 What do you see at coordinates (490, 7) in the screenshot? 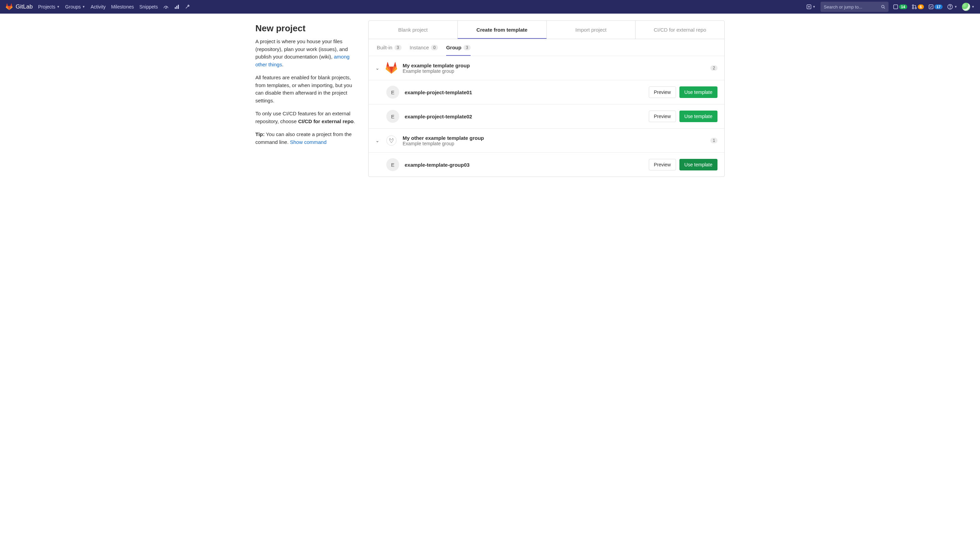
I see `top-navbar: GitLab Projects▼ Groups▼ Activity Milest…` at bounding box center [490, 7].